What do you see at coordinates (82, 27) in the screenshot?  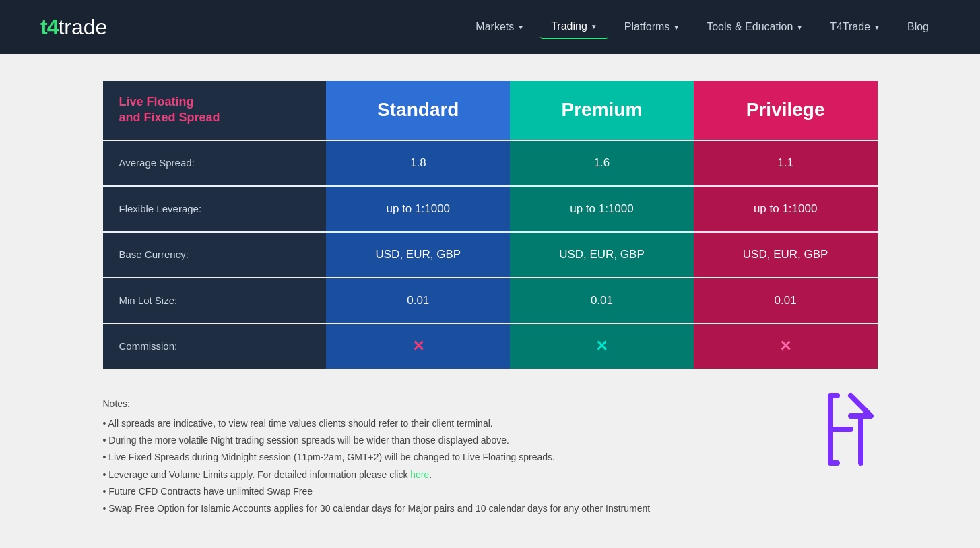 I see `logo-trade: trade` at bounding box center [82, 27].